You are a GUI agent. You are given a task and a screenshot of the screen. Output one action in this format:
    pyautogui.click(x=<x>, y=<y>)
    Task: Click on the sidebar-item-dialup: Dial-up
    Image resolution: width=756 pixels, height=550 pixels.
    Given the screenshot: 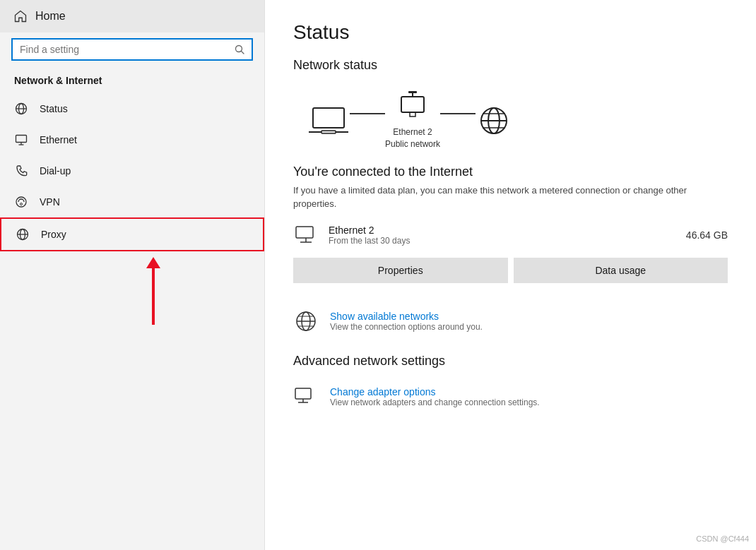 What is the action you would take?
    pyautogui.click(x=132, y=171)
    